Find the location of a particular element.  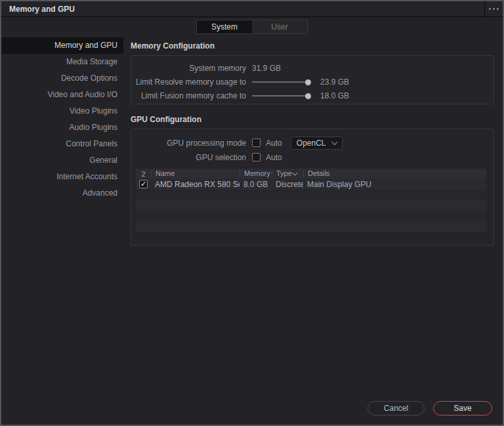

gpu-selection-auto-checkbox is located at coordinates (256, 158).